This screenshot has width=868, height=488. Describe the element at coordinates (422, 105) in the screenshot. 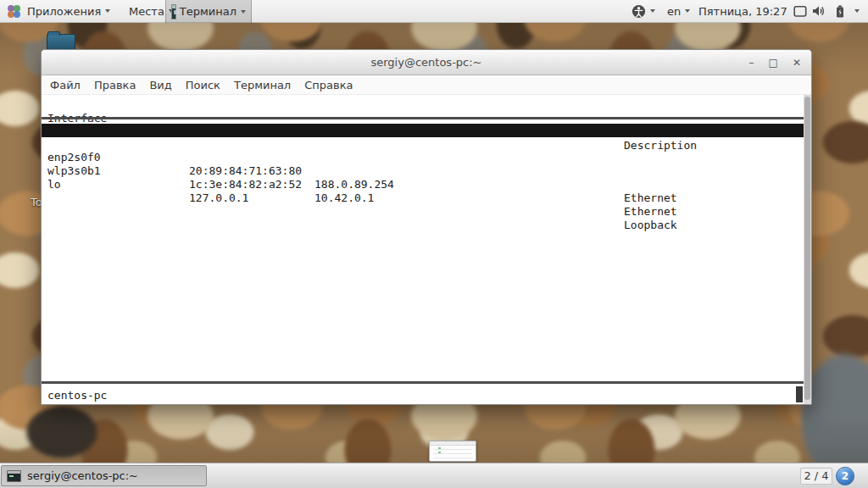

I see `table-header: Interface Address Description` at that location.